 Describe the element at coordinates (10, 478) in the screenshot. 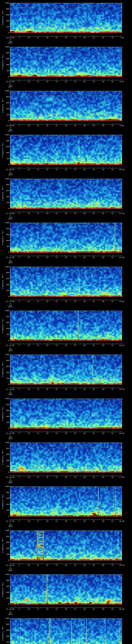

I see `x-start-time-label: 15:16:00` at that location.